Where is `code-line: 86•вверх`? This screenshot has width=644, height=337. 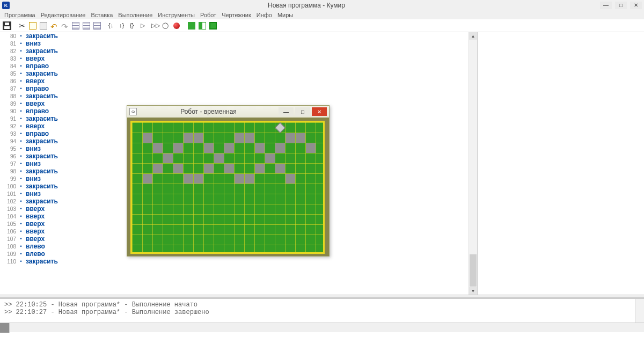 code-line: 86•вверх is located at coordinates (234, 81).